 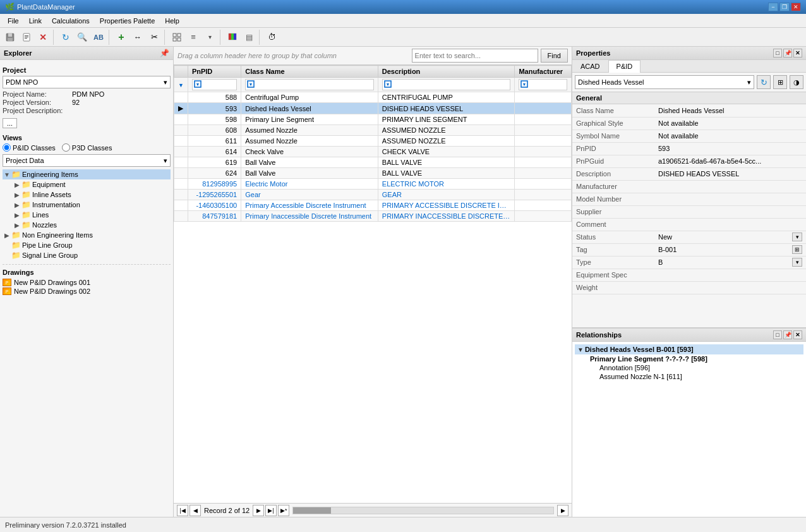 I want to click on chart-button: ▤, so click(x=249, y=37).